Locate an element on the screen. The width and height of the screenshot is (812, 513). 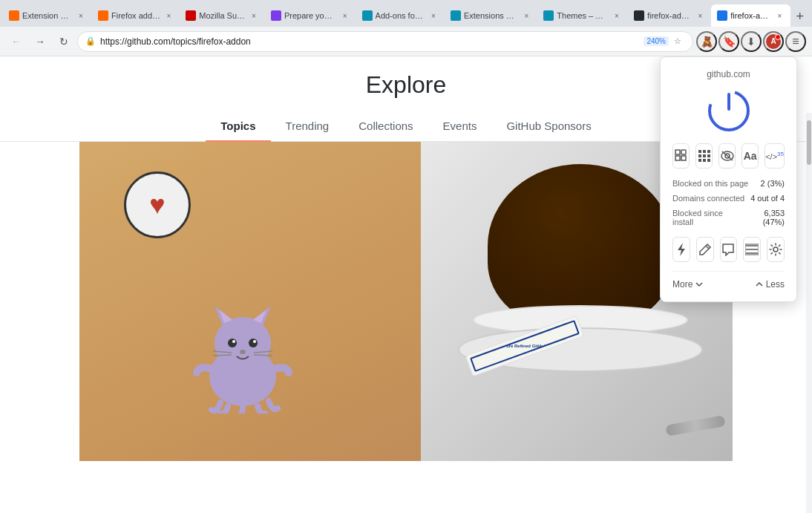
tab-github-sponsors: GitHub Sponsors is located at coordinates (549, 126).